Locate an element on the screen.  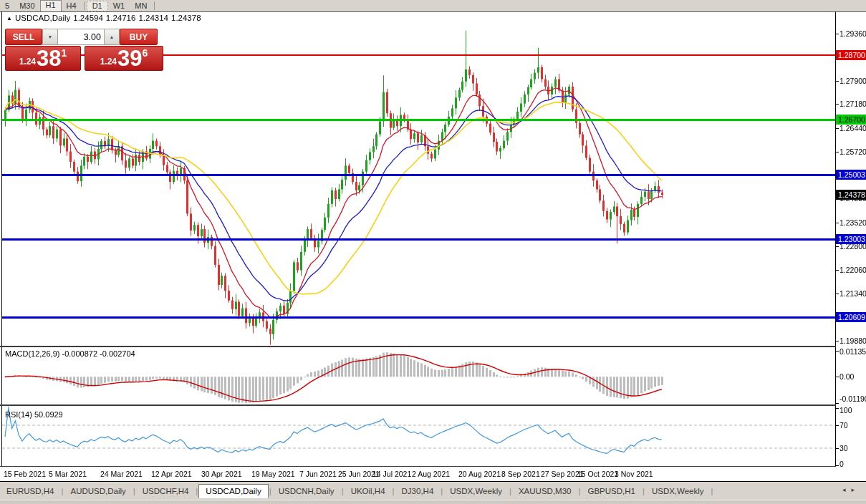
price-axis-label: 1.27900 is located at coordinates (852, 81).